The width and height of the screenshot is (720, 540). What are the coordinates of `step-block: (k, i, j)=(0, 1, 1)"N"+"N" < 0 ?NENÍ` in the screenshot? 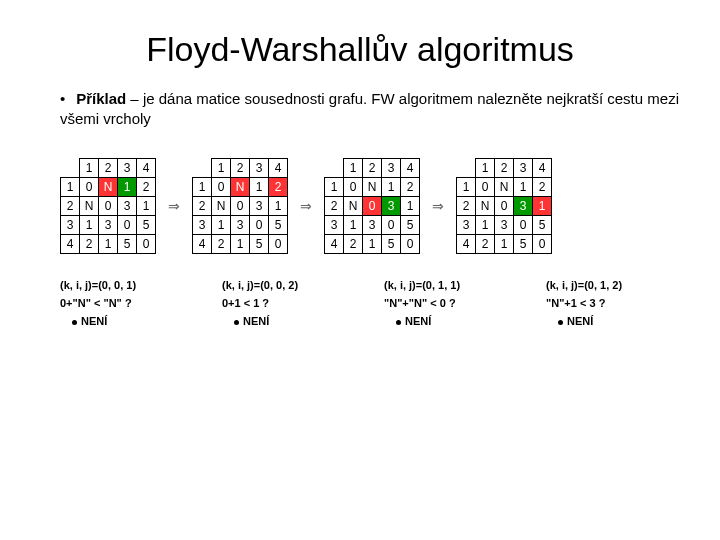 It's located at (450, 303).